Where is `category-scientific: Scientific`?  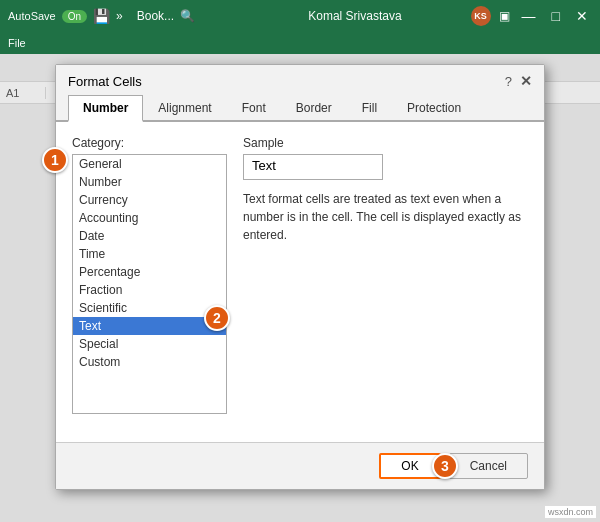
category-scientific: Scientific is located at coordinates (150, 308).